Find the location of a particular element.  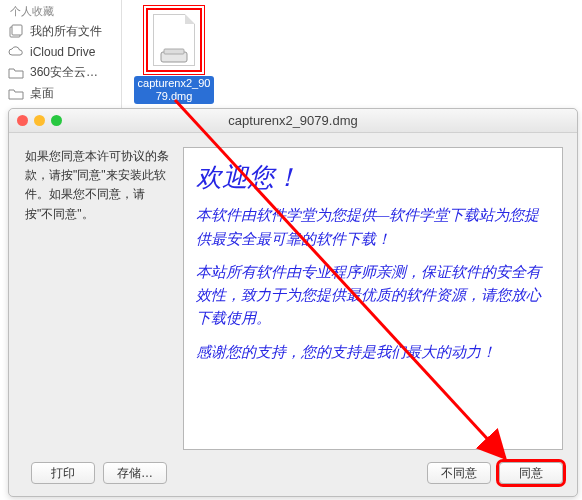

agree-button: 同意 is located at coordinates (531, 473).